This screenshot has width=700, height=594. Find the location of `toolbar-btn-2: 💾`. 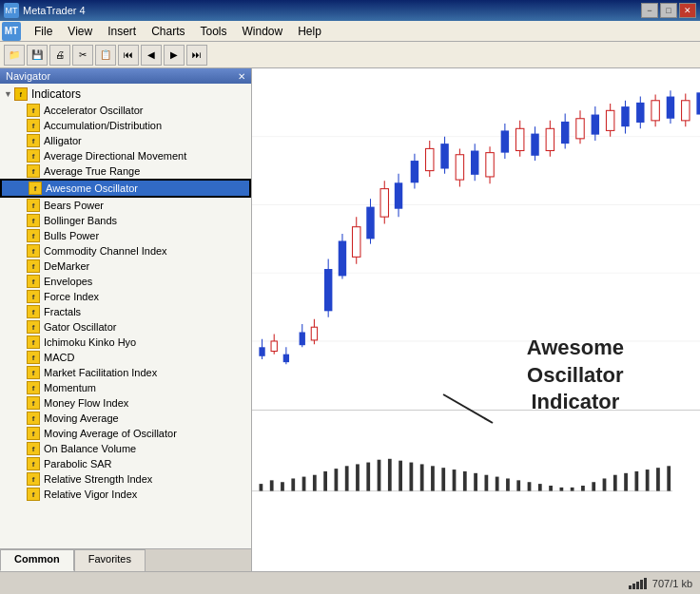

toolbar-btn-2: 💾 is located at coordinates (37, 55).